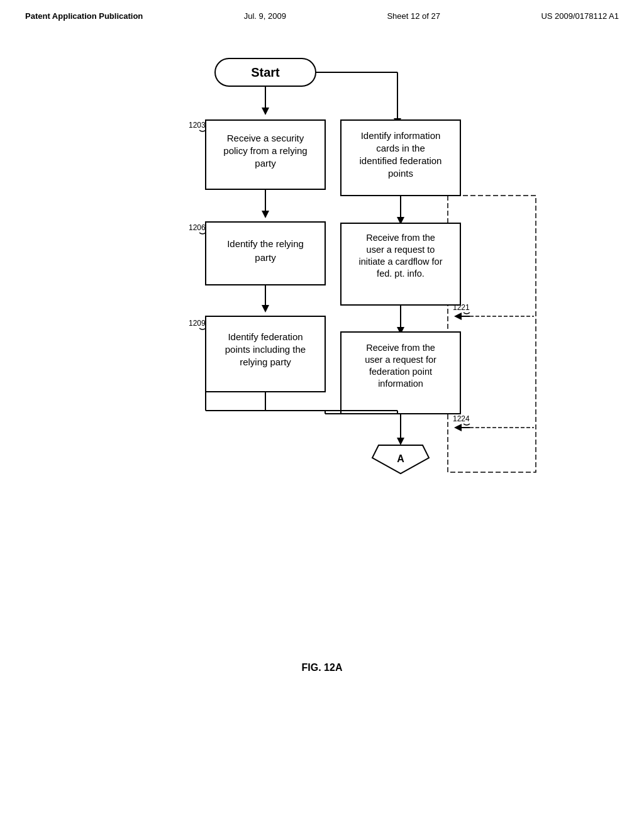  Describe the element at coordinates (322, 14) in the screenshot. I see `page-header: Patent Application Publication Jul. 9, 2…` at that location.